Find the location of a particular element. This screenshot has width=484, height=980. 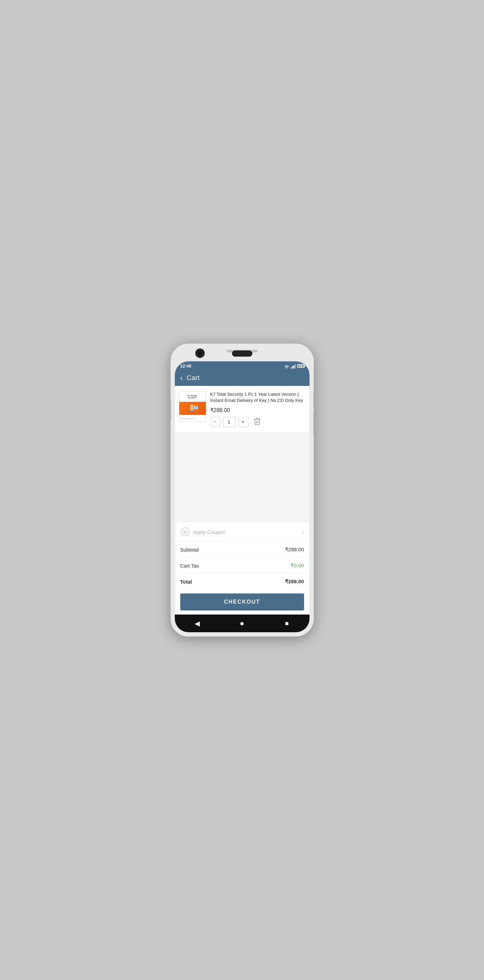

nav-recents-button is located at coordinates (287, 623).